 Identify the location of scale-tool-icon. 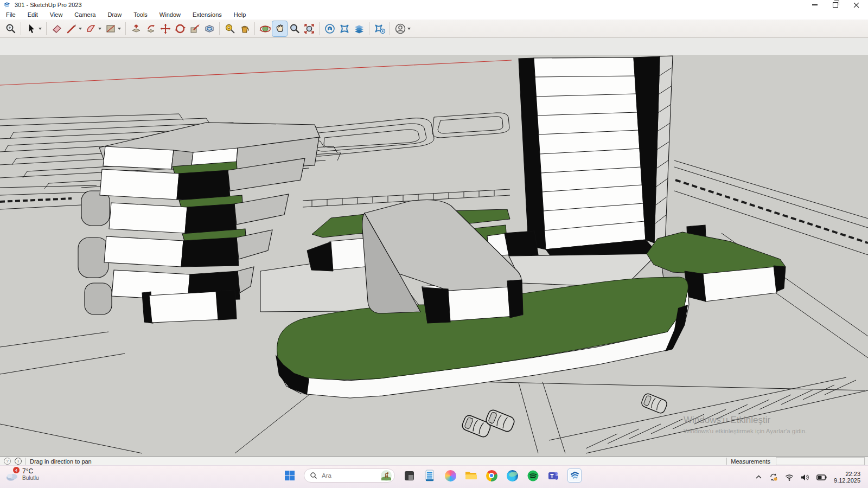
(194, 29).